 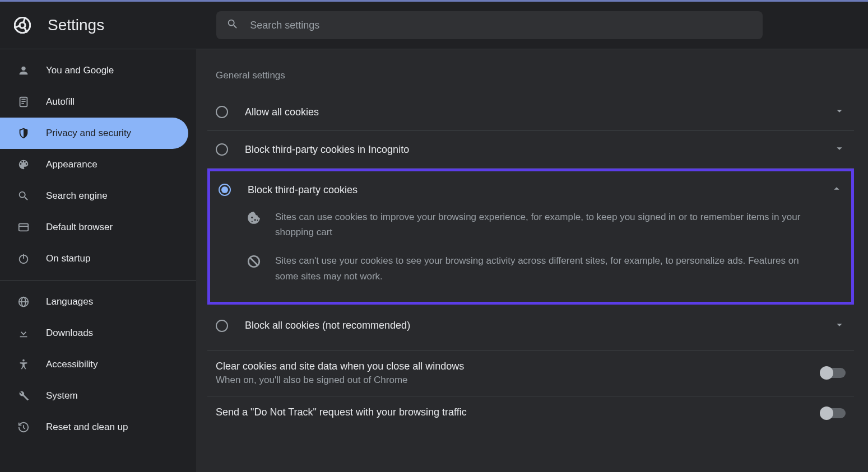 I want to click on sidebar-item-label: Autofill, so click(x=61, y=102).